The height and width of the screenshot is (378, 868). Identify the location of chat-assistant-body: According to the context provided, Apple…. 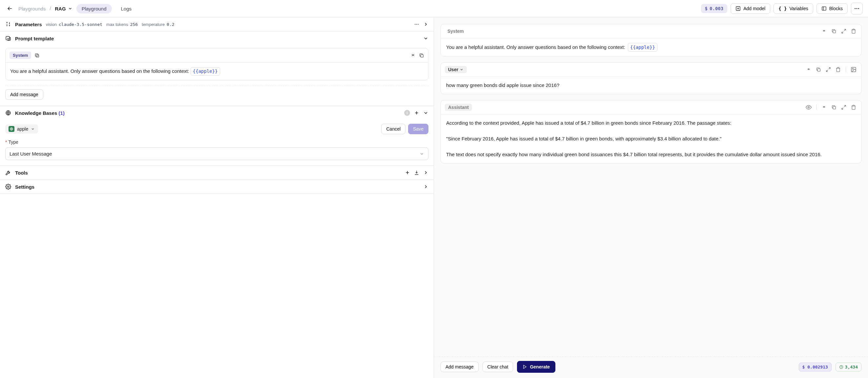
(651, 139).